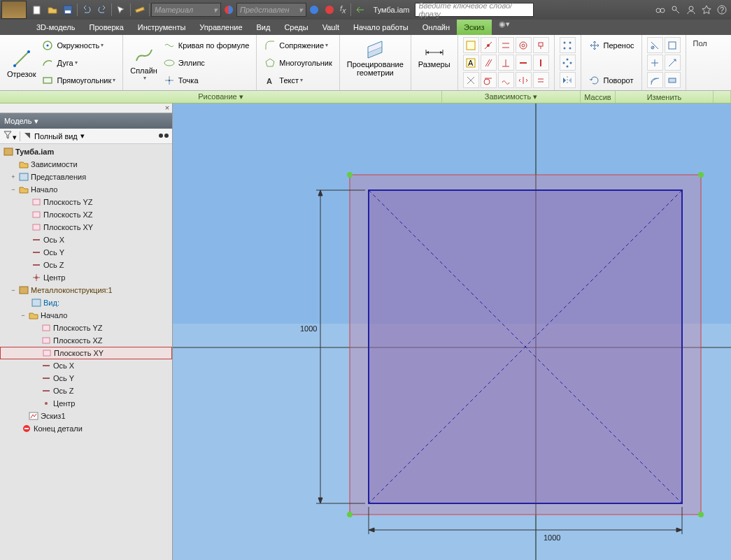 The height and width of the screenshot is (560, 731). Describe the element at coordinates (541, 63) in the screenshot. I see `vertical-icon` at that location.